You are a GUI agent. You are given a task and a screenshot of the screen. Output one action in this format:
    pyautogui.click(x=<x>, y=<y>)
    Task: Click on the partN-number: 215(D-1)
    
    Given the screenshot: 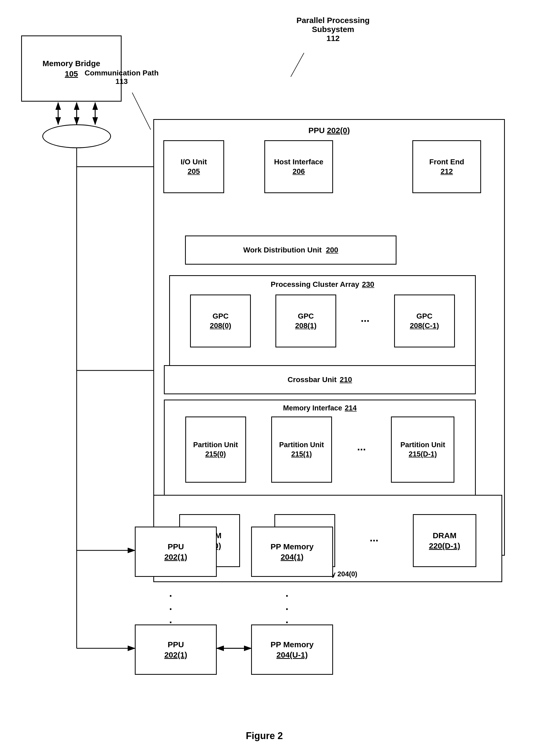 What is the action you would take?
    pyautogui.click(x=423, y=454)
    